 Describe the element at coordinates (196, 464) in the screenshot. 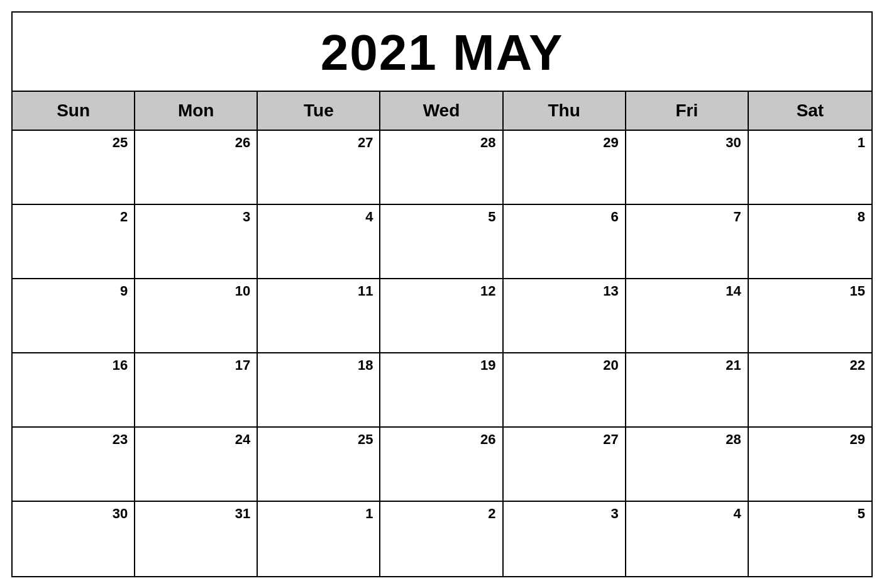

I see `calendar-cell: 24` at that location.